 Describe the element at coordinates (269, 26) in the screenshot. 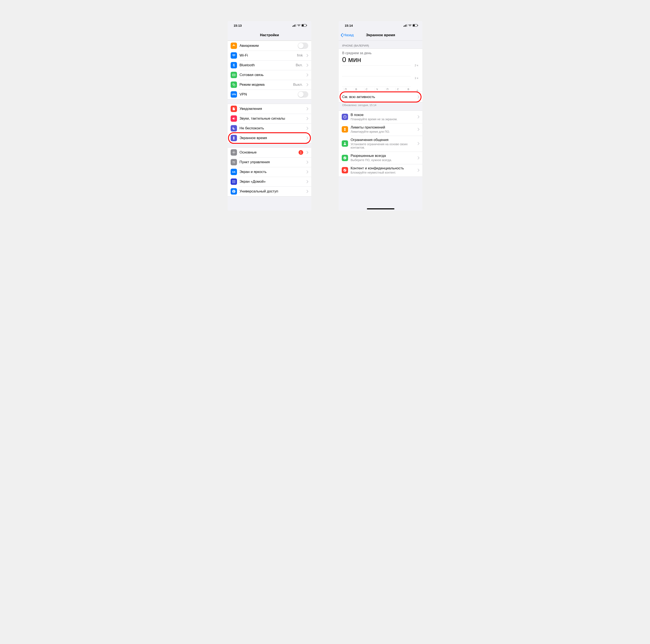

I see `status-bar: 15:13` at that location.